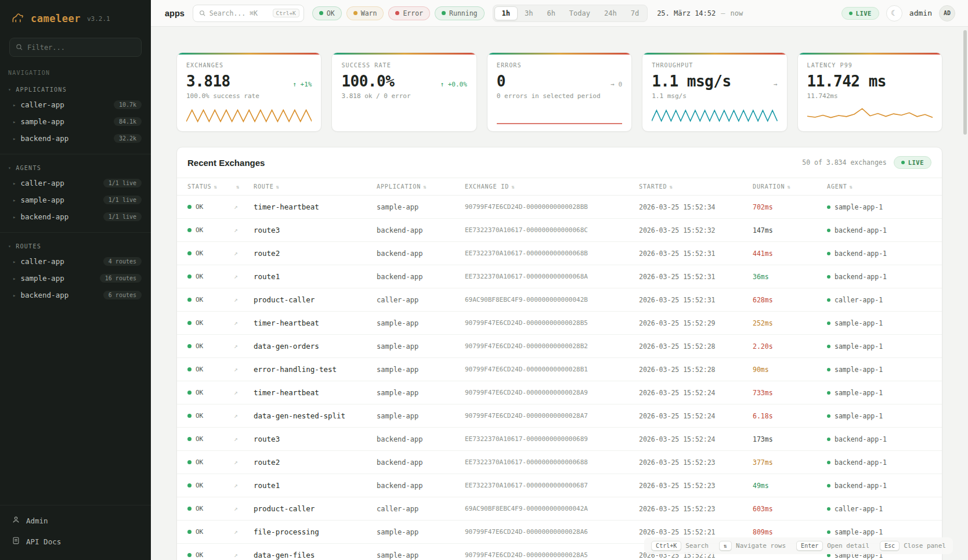 The width and height of the screenshot is (968, 560). What do you see at coordinates (415, 463) in the screenshot?
I see `application-cell: backend-app` at bounding box center [415, 463].